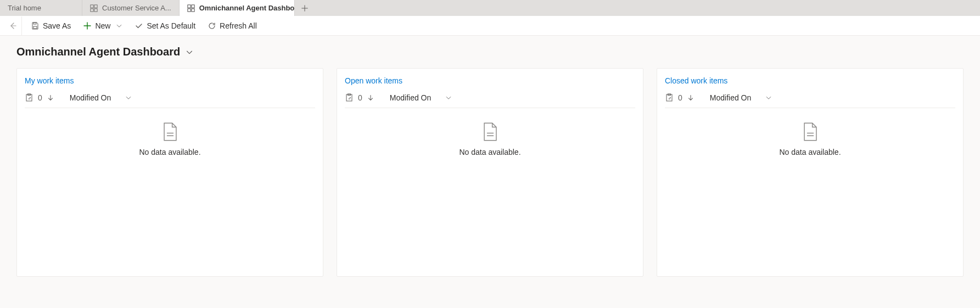 Image resolution: width=980 pixels, height=308 pixels. What do you see at coordinates (170, 81) in the screenshot?
I see `card-title: My work items` at bounding box center [170, 81].